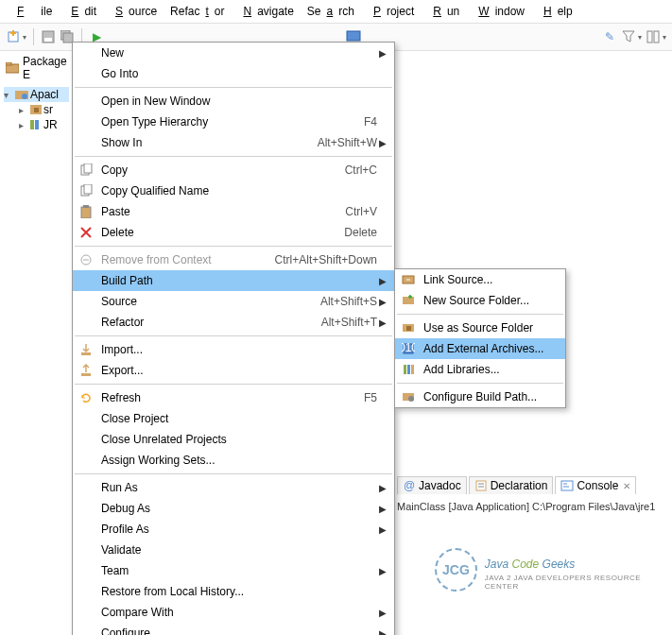  What do you see at coordinates (408, 280) in the screenshot?
I see `link-icon` at bounding box center [408, 280].